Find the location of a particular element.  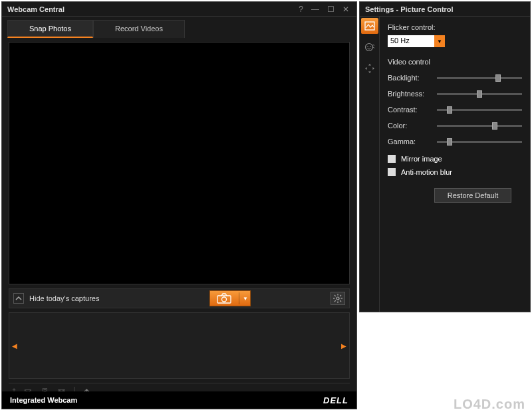

mirror-image-row: Mirror image is located at coordinates (455, 159).